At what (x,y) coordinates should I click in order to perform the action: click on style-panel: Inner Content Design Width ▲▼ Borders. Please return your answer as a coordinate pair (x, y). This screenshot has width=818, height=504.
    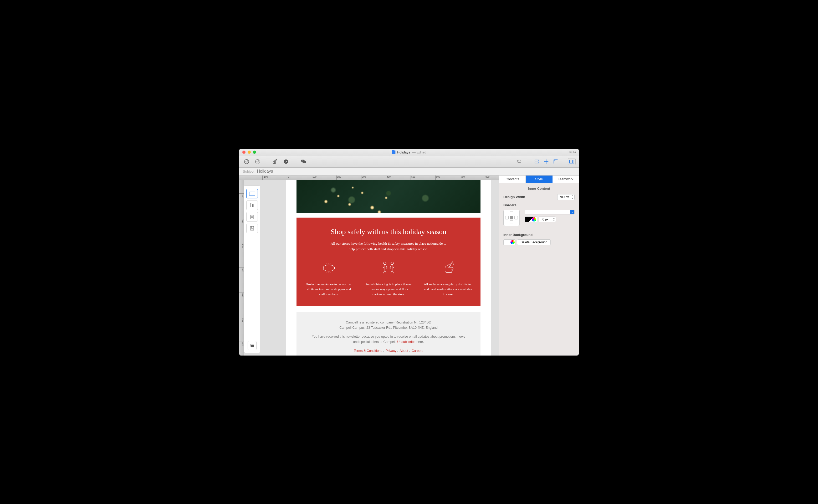
    Looking at the image, I should click on (539, 216).